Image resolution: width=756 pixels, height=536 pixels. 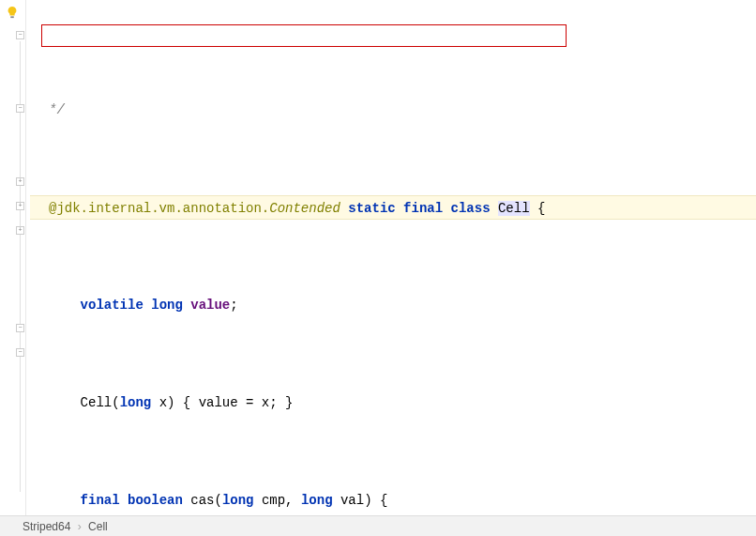 I want to click on class-name-cell: Cell, so click(x=514, y=208).